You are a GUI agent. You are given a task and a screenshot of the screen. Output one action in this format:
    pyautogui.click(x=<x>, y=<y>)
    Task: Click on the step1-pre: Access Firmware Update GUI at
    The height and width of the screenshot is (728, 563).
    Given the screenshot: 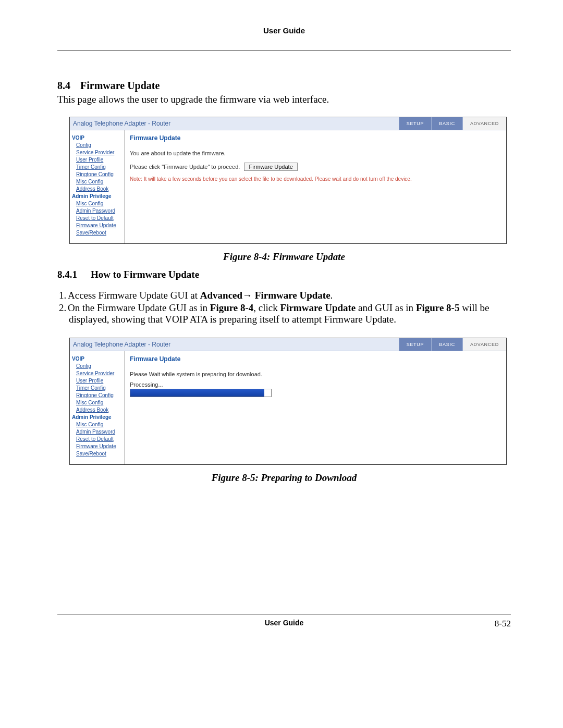 What is the action you would take?
    pyautogui.click(x=134, y=295)
    